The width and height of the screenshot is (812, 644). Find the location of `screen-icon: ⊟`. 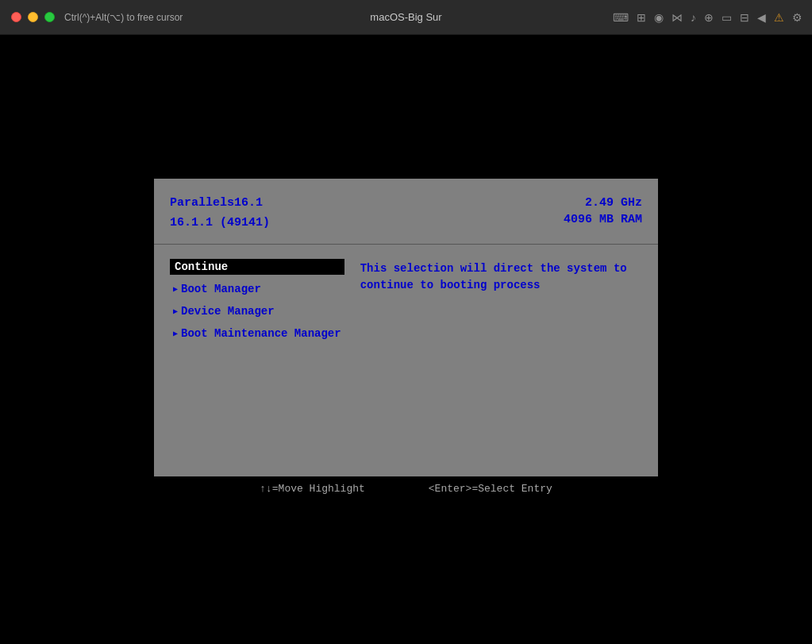

screen-icon: ⊟ is located at coordinates (745, 17).